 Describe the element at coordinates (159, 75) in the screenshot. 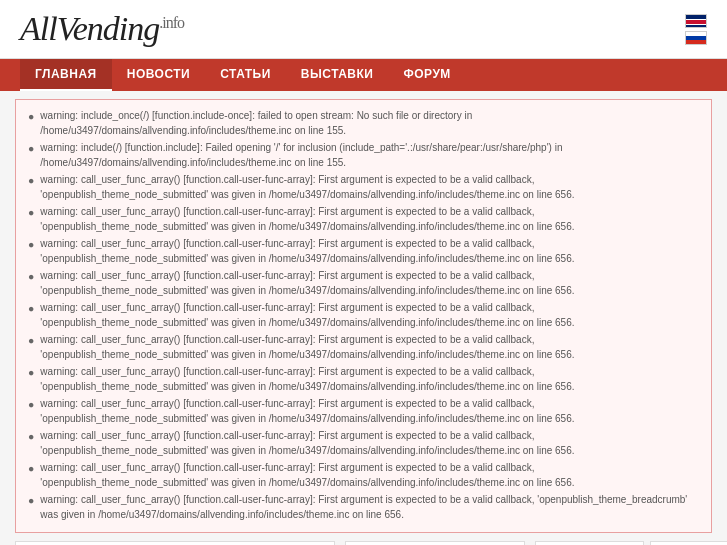

I see `nav-item-news: НОВОСТИ` at that location.